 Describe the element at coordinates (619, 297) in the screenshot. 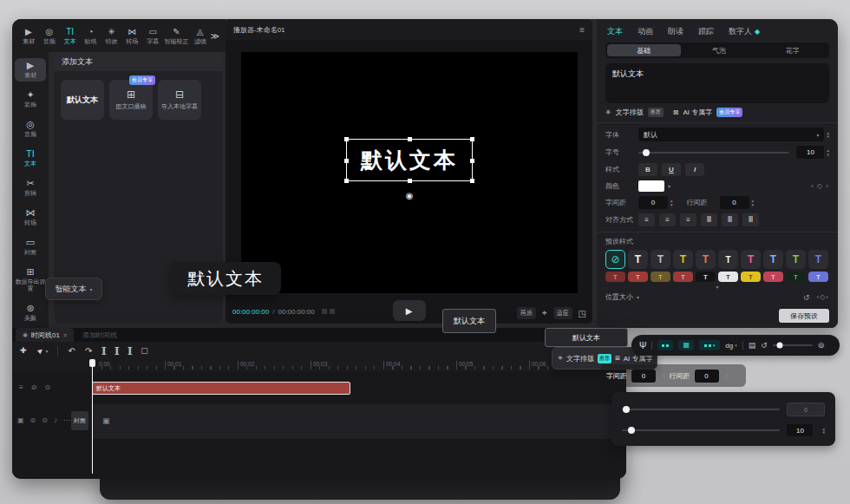

I see `position-size-label: 位置大小` at that location.